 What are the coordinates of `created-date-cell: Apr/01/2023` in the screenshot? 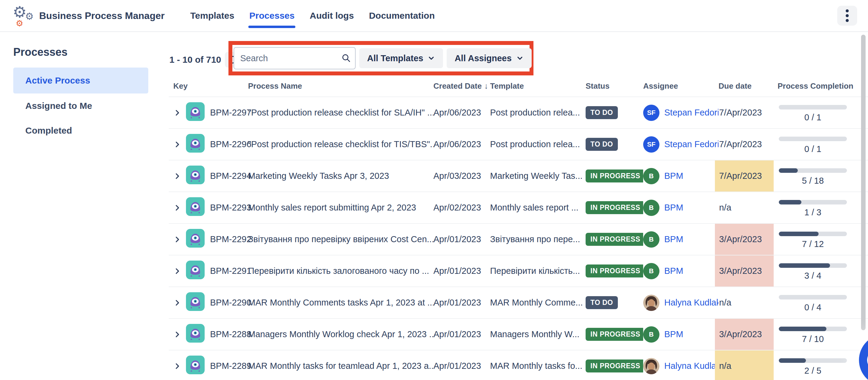 It's located at (462, 366).